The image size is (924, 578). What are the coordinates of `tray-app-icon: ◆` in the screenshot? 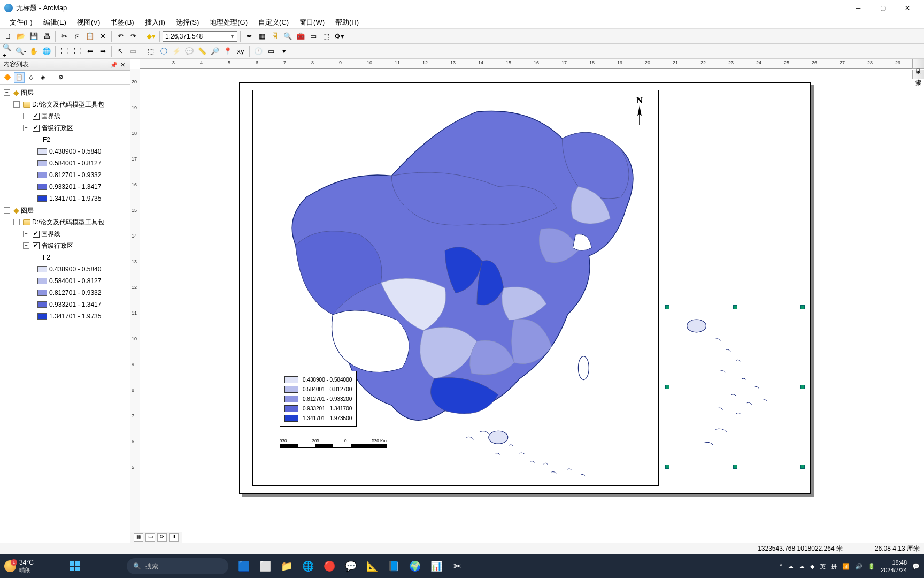 It's located at (812, 566).